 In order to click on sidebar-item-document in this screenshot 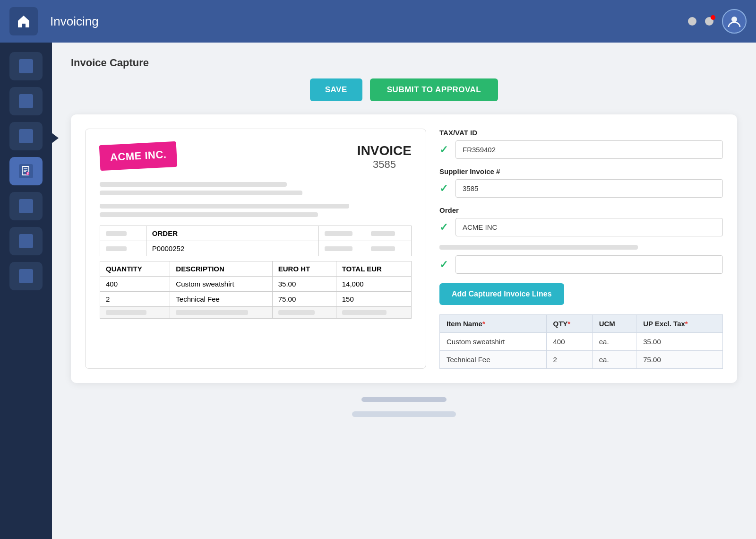, I will do `click(26, 171)`.